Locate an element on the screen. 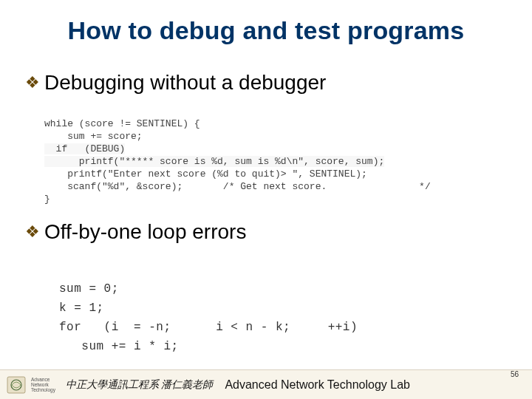  footer-logo-text: Advance Network Technology is located at coordinates (43, 384).